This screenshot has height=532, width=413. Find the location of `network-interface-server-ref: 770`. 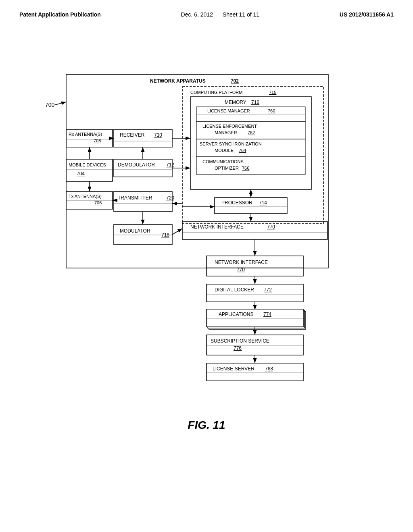

network-interface-server-ref: 770 is located at coordinates (241, 270).